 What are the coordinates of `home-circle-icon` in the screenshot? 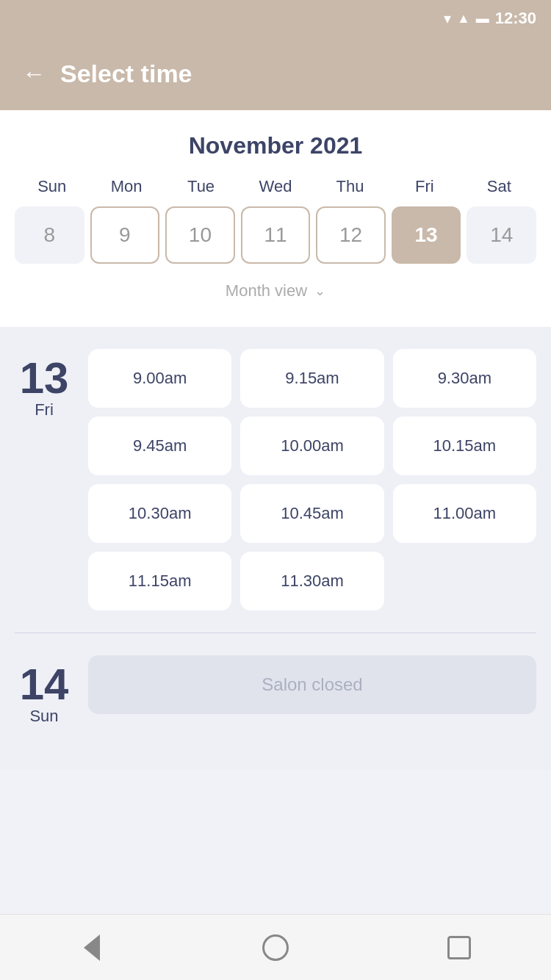 It's located at (276, 948).